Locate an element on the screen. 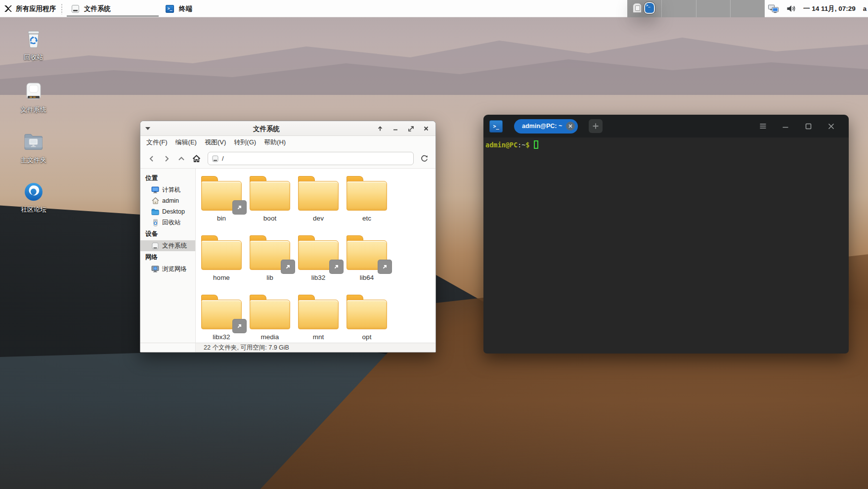  terminal-menu-button is located at coordinates (763, 126).